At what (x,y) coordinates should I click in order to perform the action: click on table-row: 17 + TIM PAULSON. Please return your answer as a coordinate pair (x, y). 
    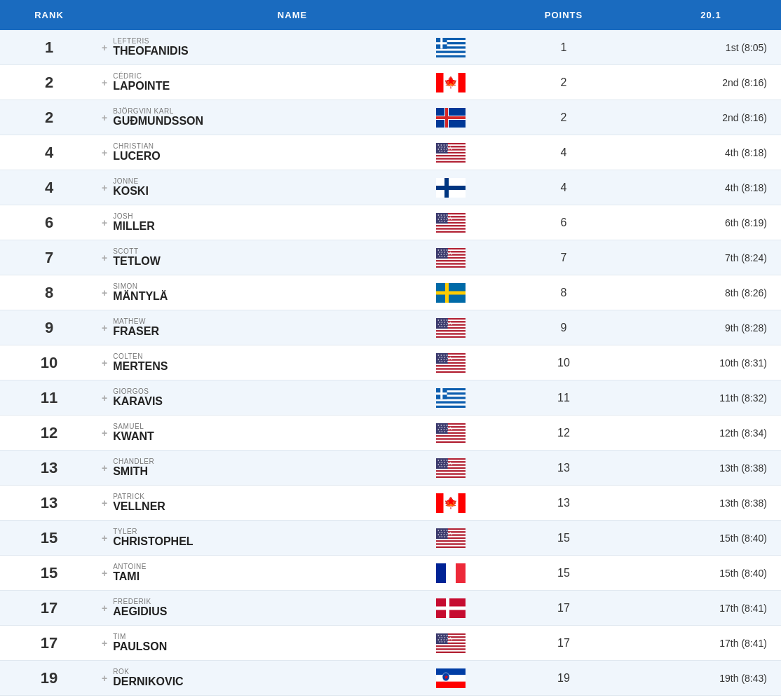
    Looking at the image, I should click on (390, 643).